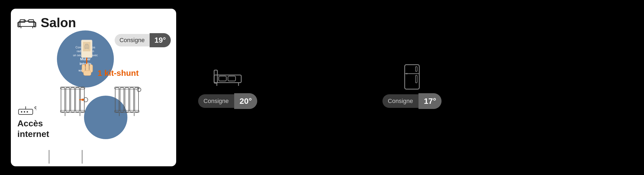 The height and width of the screenshot is (175, 644). I want to click on bedroom-consigne-value: 20°, so click(246, 101).